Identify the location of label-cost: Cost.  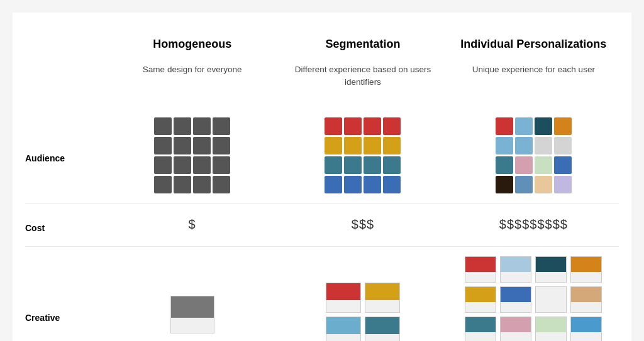
(66, 225).